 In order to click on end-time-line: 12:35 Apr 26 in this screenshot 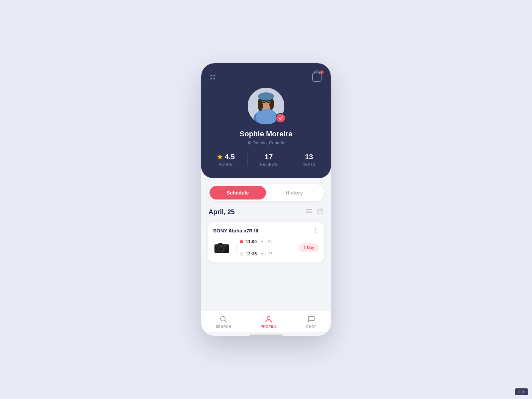, I will do `click(267, 254)`.